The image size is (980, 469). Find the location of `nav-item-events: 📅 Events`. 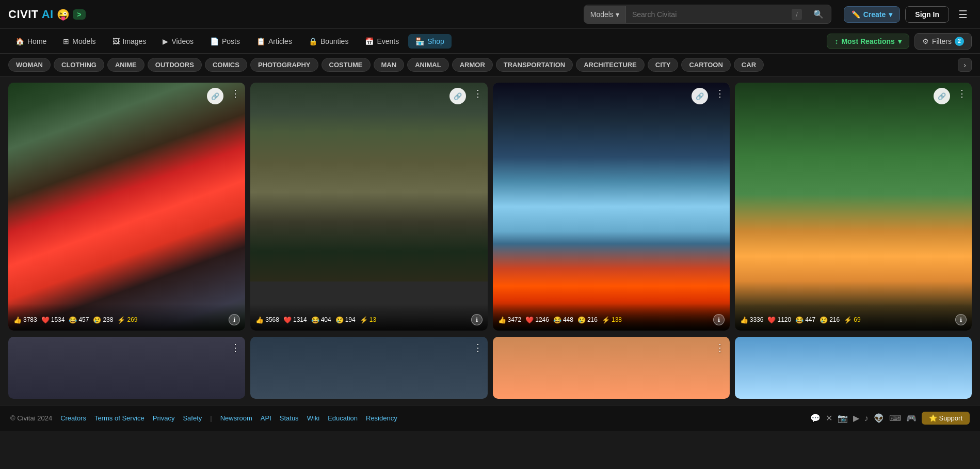

nav-item-events: 📅 Events is located at coordinates (382, 41).